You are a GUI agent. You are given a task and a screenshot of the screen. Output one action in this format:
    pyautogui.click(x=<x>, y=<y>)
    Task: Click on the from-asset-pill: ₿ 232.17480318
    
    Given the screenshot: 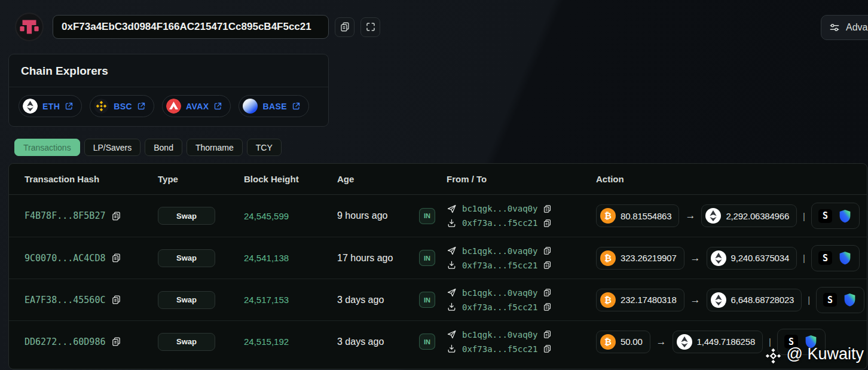 What is the action you would take?
    pyautogui.click(x=640, y=300)
    